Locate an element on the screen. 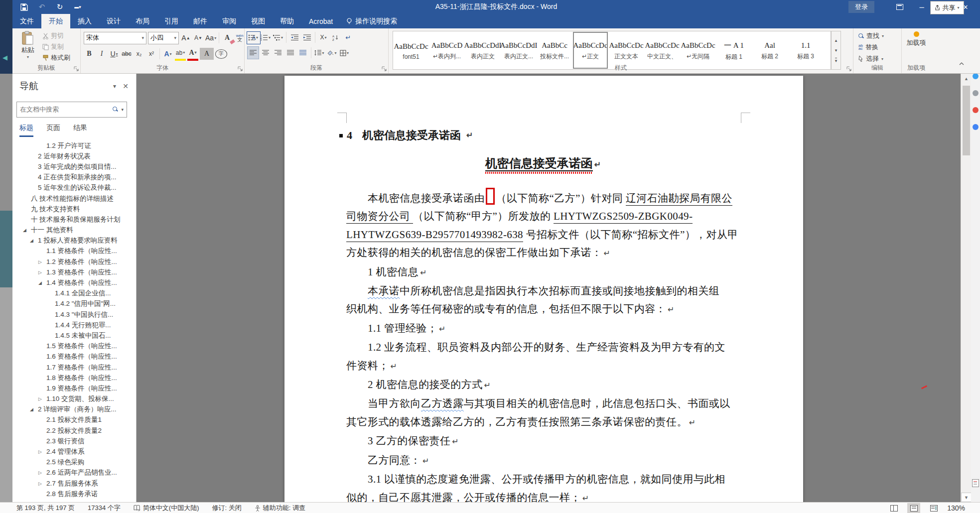  shading-icon: ▾ is located at coordinates (332, 53).